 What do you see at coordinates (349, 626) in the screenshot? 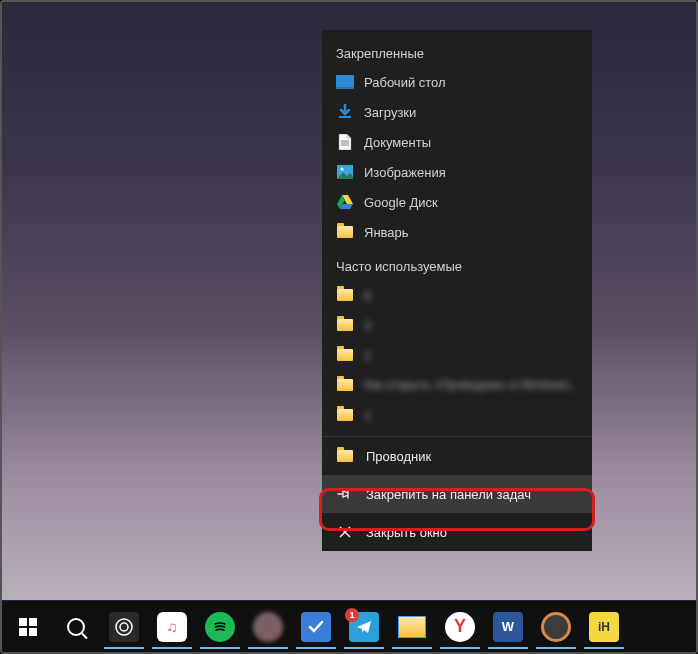
I see `taskbar: ♫ 1 Y W iH` at bounding box center [349, 626].